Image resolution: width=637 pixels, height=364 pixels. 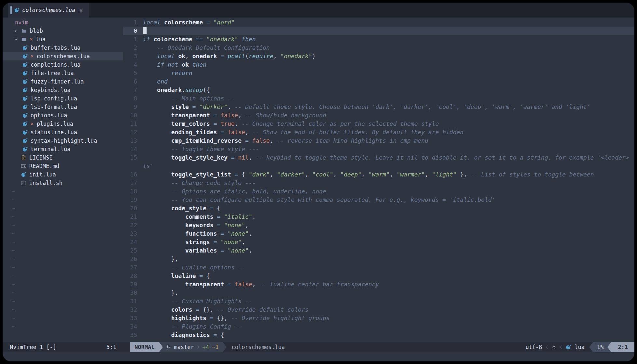 What do you see at coordinates (63, 56) in the screenshot?
I see `tree-item-colorschemes.lua: ×colorschemes.lua` at bounding box center [63, 56].